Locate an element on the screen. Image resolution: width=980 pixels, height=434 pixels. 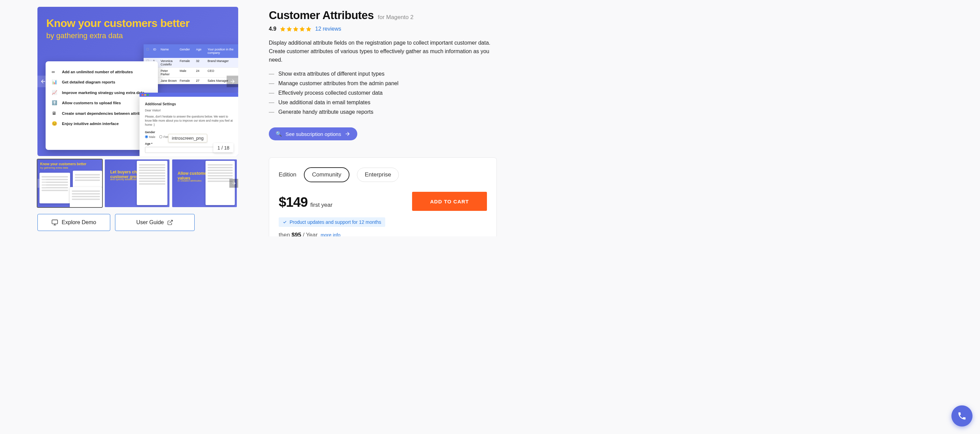
rating-stars is located at coordinates (296, 29).